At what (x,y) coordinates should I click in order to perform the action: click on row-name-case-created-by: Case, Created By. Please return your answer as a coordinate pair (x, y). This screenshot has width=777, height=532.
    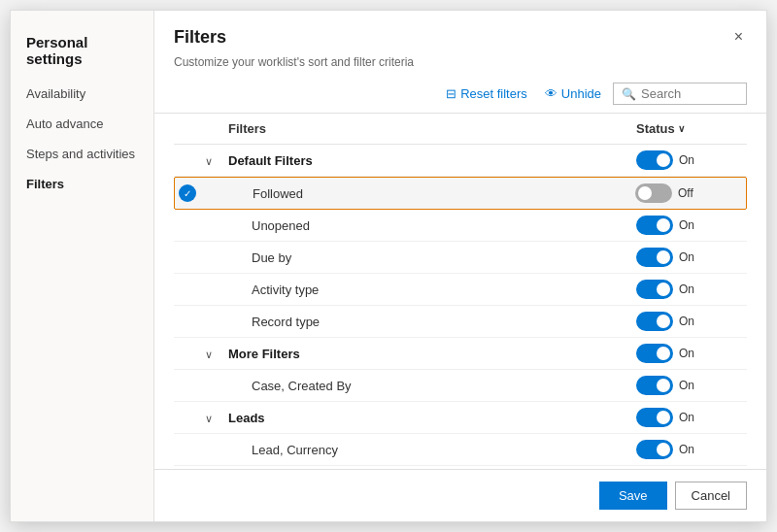
    Looking at the image, I should click on (432, 386).